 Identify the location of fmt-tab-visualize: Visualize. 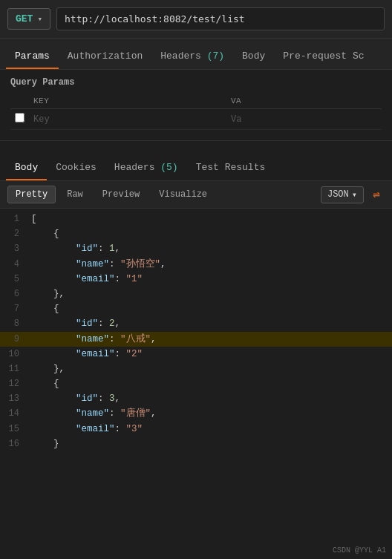
(183, 194).